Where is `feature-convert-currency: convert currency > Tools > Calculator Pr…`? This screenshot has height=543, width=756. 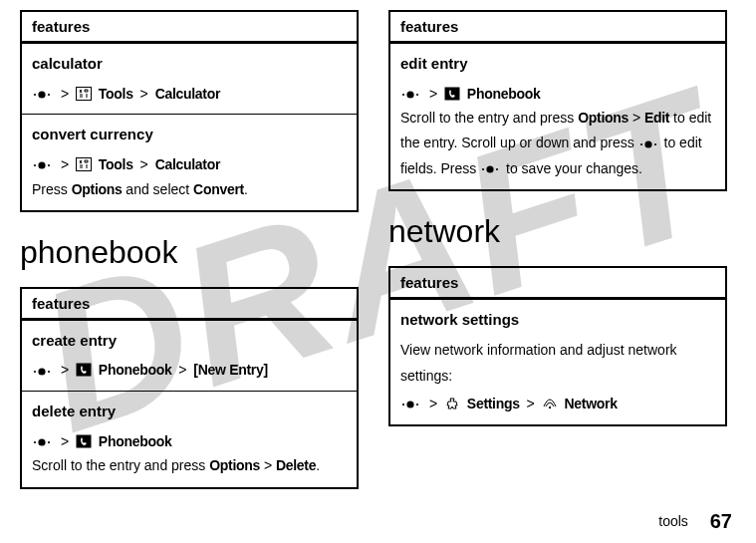
feature-convert-currency: convert currency > Tools > Calculator Pr… is located at coordinates (189, 161).